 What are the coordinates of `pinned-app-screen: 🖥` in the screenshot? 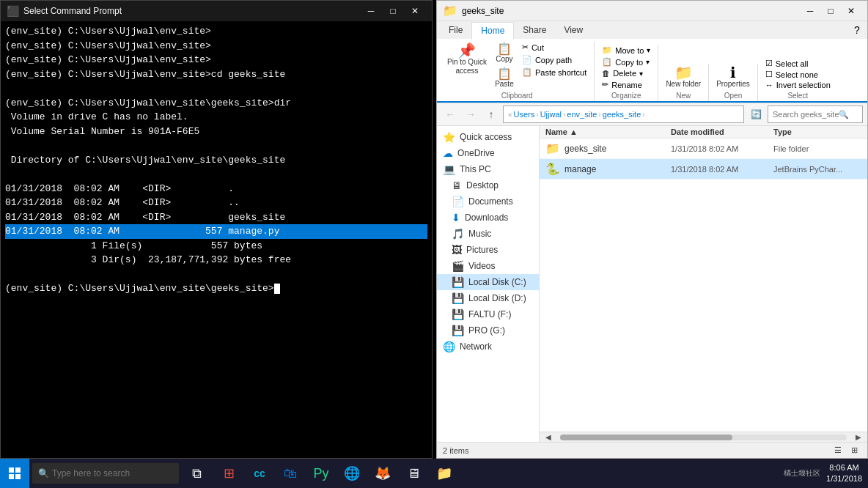 It's located at (413, 473).